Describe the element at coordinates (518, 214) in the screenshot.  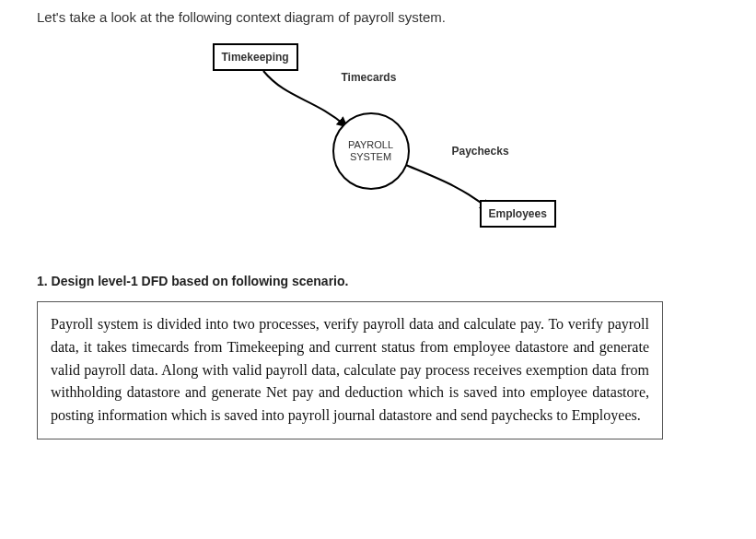
I see `external-entity-employees: Employees` at that location.